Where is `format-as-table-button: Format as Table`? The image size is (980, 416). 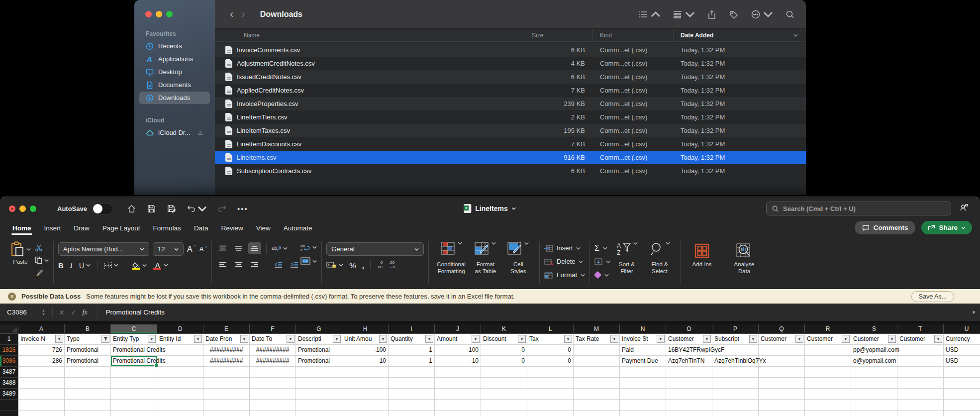
format-as-table-button: Format as Table is located at coordinates (486, 263).